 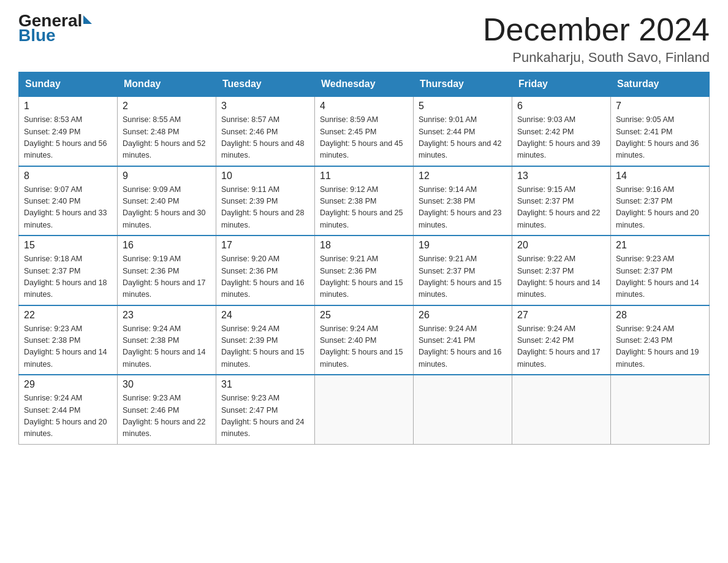 What do you see at coordinates (660, 245) in the screenshot?
I see `day-number: 21` at bounding box center [660, 245].